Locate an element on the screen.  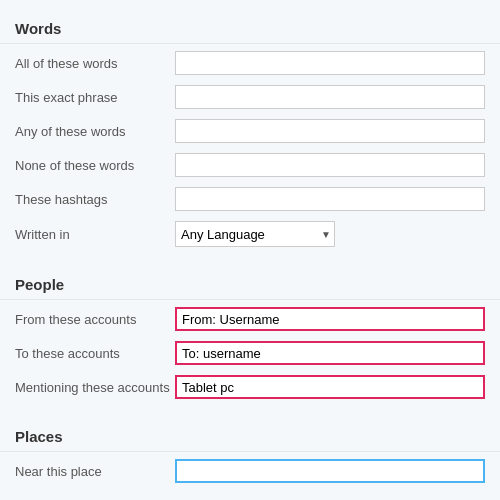
written-in-row: Written in Any Language English Spanish … is located at coordinates (250, 234).